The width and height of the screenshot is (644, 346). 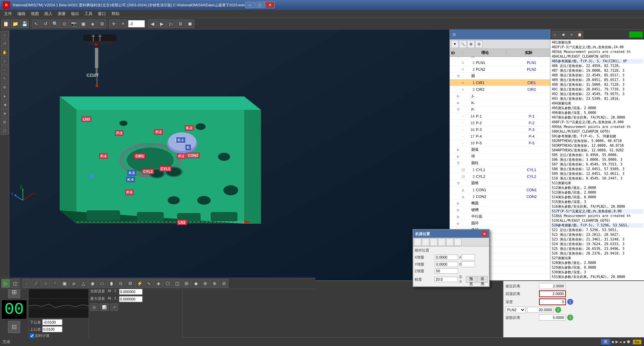 I want to click on toolbar-axis: ⌖, so click(x=123, y=24).